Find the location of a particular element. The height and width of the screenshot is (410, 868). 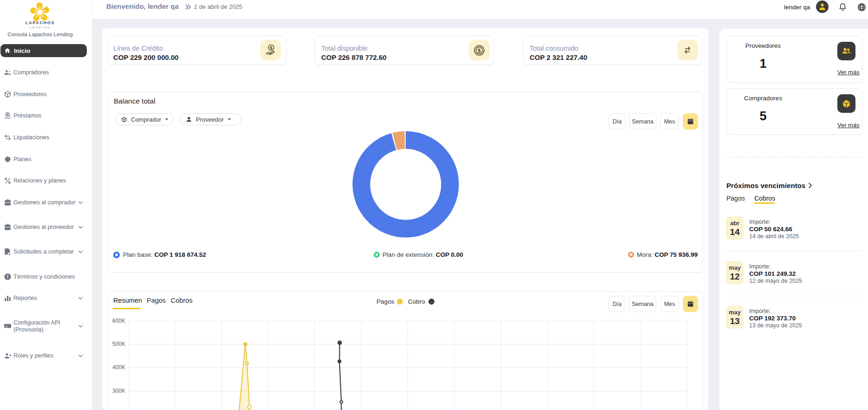

svg-text: 300K is located at coordinates (119, 391).